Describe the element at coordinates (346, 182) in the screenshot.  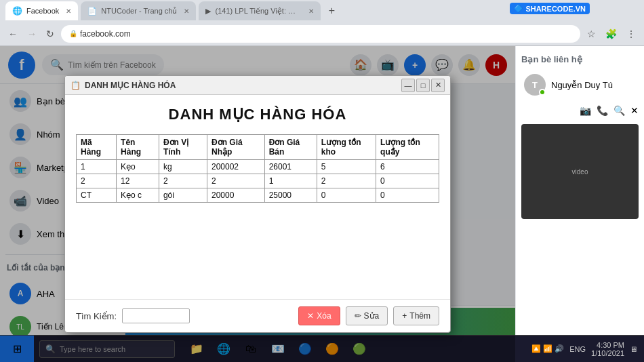
I see `cell-ton-kho: 2` at that location.